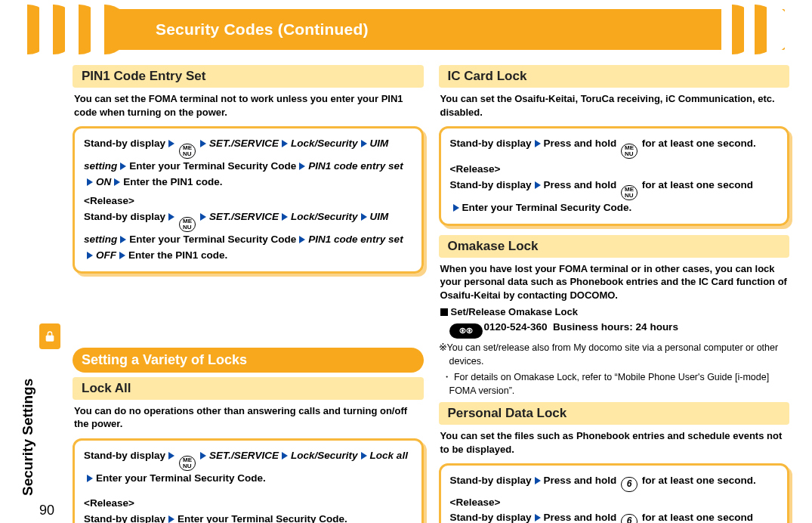  Describe the element at coordinates (91, 29) in the screenshot. I see `header-decor-left` at that location.